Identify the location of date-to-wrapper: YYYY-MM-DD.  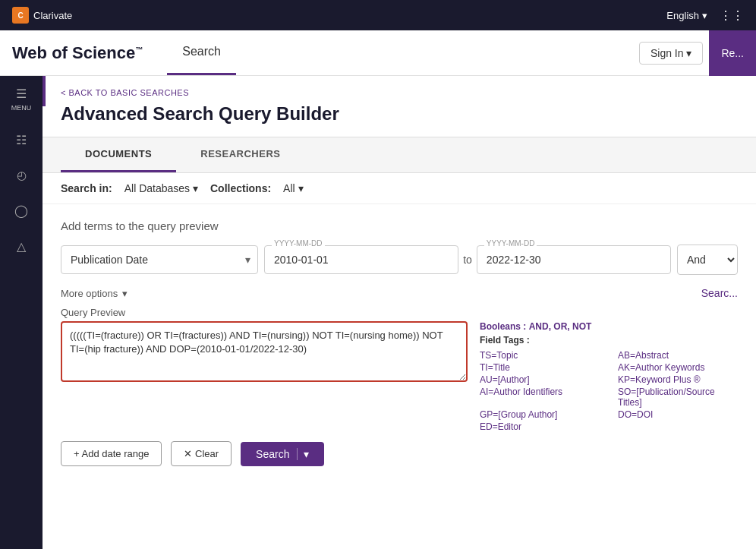
(574, 260).